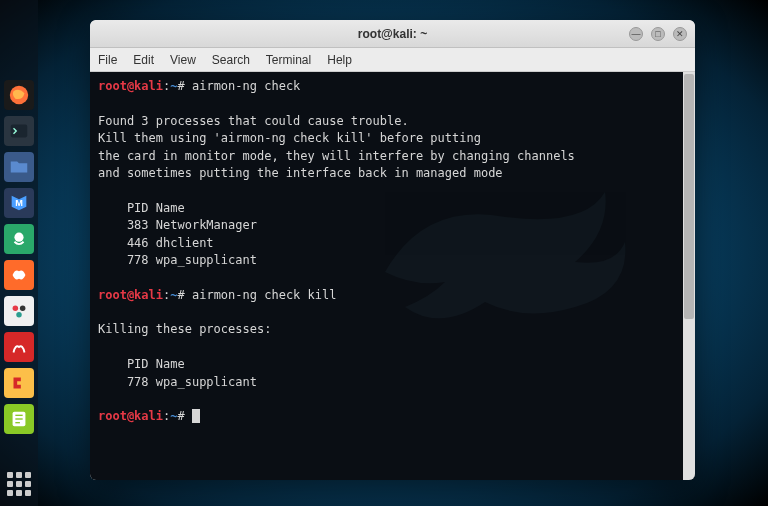  I want to click on output-line: Found 3 processes that could cause troub…, so click(254, 121).